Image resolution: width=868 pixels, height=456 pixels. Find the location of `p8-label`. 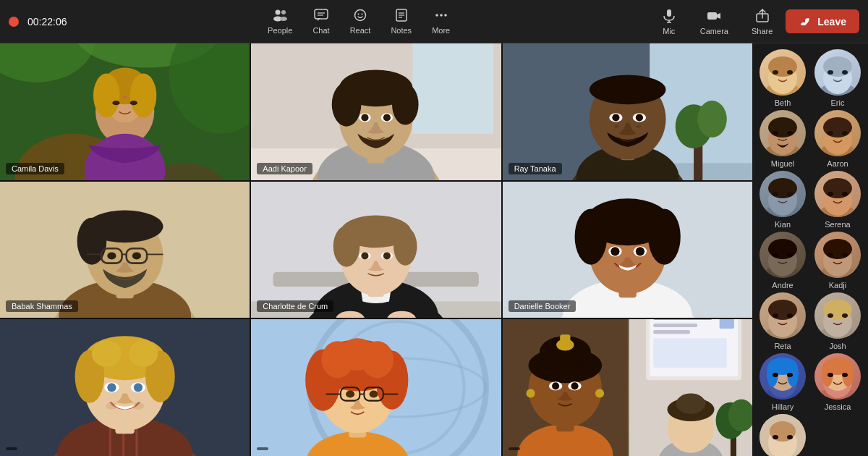

p8-label is located at coordinates (263, 449).